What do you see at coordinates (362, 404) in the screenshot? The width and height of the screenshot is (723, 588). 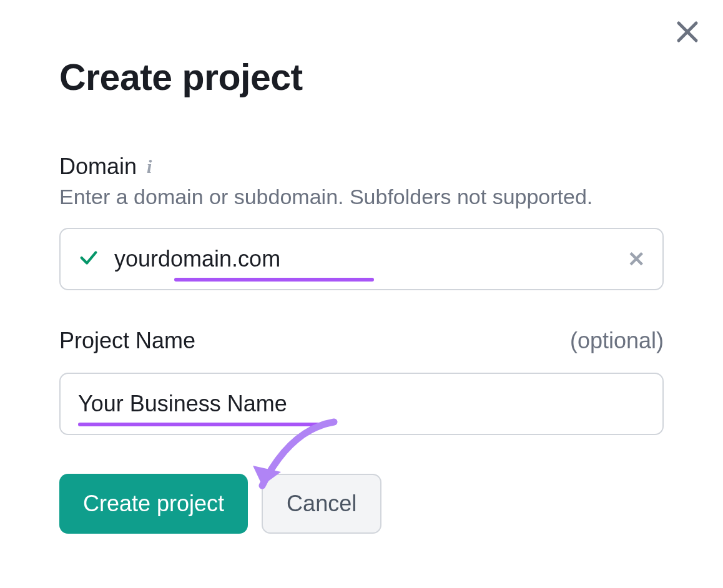 I see `project-name-input` at bounding box center [362, 404].